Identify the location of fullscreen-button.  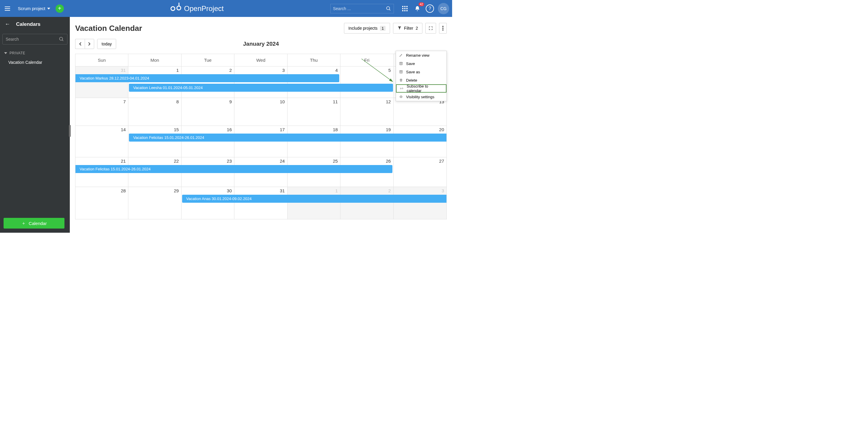
(431, 28).